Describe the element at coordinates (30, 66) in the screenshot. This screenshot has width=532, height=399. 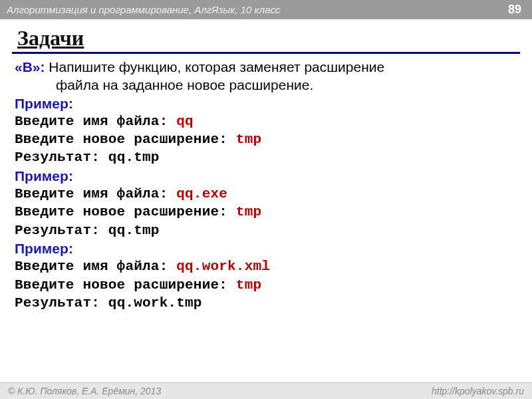
I see `level-label: «B»:` at that location.